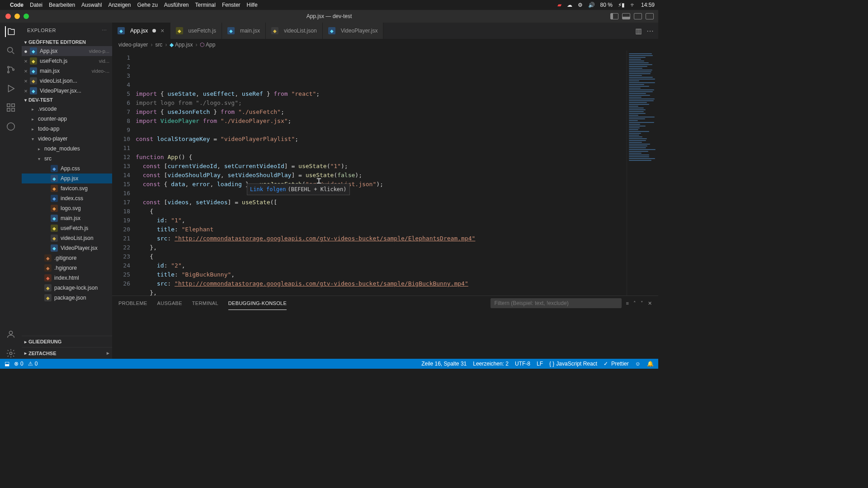 This screenshot has width=868, height=488. Describe the element at coordinates (650, 16) in the screenshot. I see `layout-customize-icon` at that location.